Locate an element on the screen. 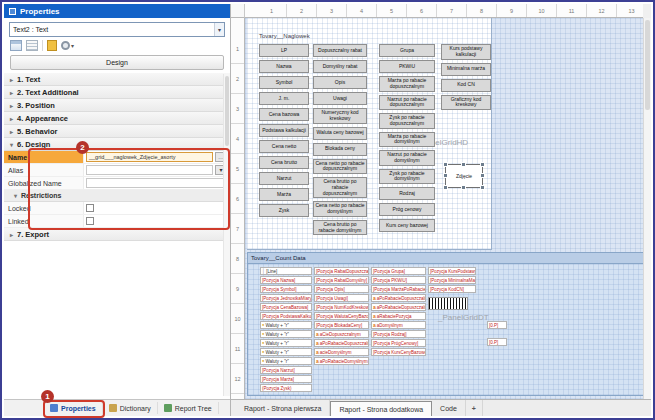 The image size is (655, 420). data-band-header: Tovary__Count Data is located at coordinates (446, 258).